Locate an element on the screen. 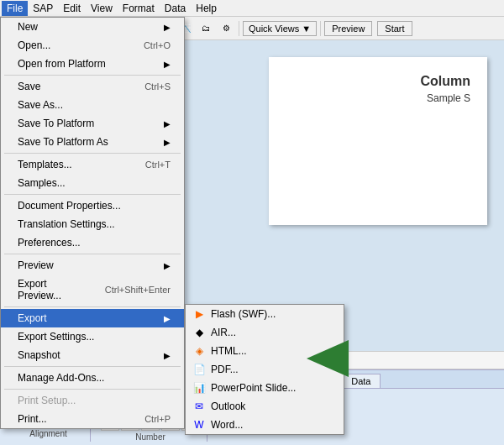 This screenshot has width=504, height=445. menu-item-export-settings: Export Settings... is located at coordinates (92, 337).